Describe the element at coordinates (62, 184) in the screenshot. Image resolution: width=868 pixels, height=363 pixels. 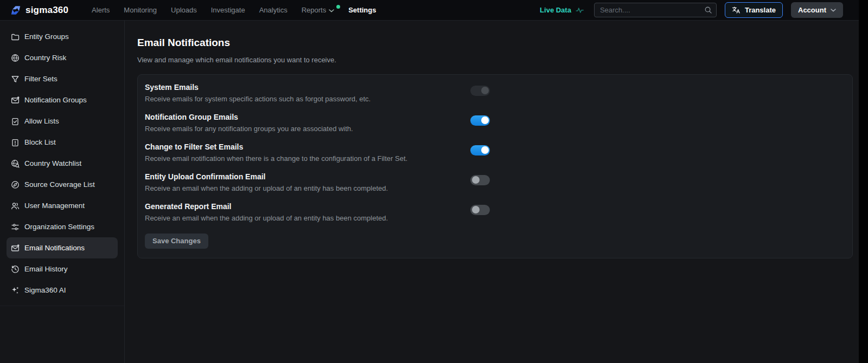
I see `sidebar-item-source-coverage-list: Source Coverage List` at that location.